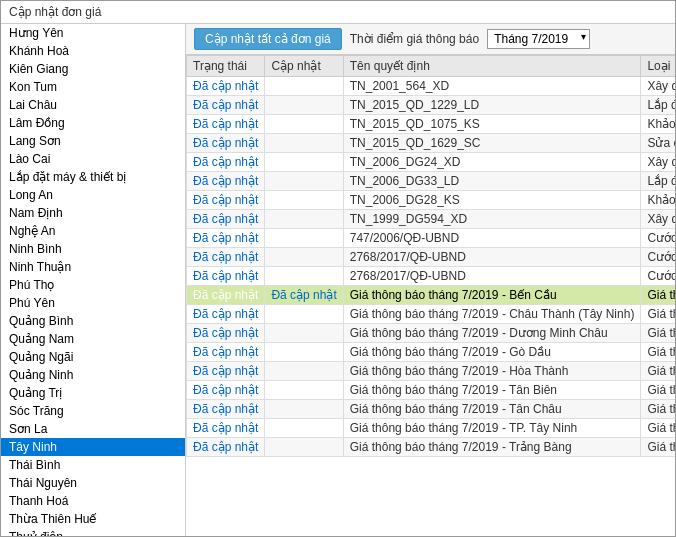 The image size is (676, 537). Describe the element at coordinates (93, 69) in the screenshot. I see `sidebar-item: Kiên Giang` at that location.